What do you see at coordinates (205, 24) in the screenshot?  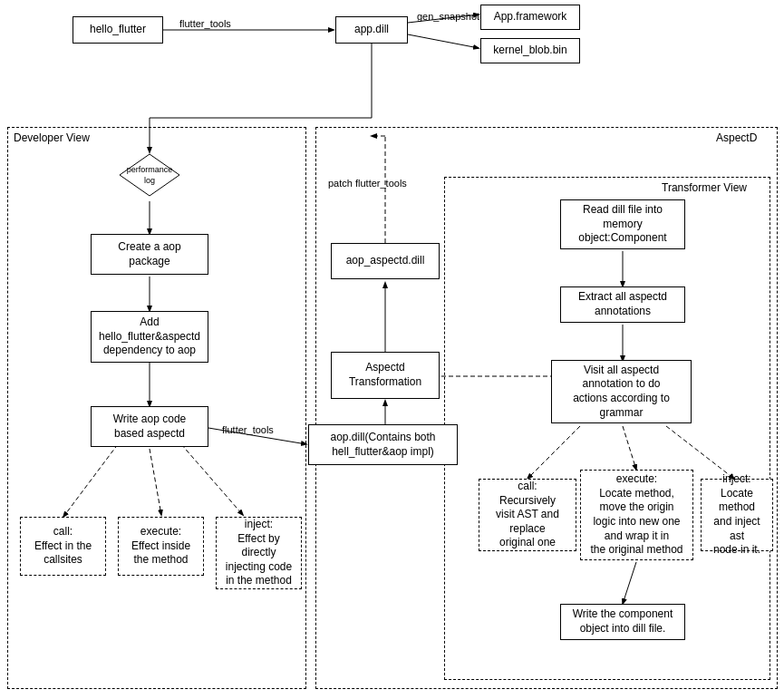 I see `flutter-tools-label-top: flutter_tools` at bounding box center [205, 24].